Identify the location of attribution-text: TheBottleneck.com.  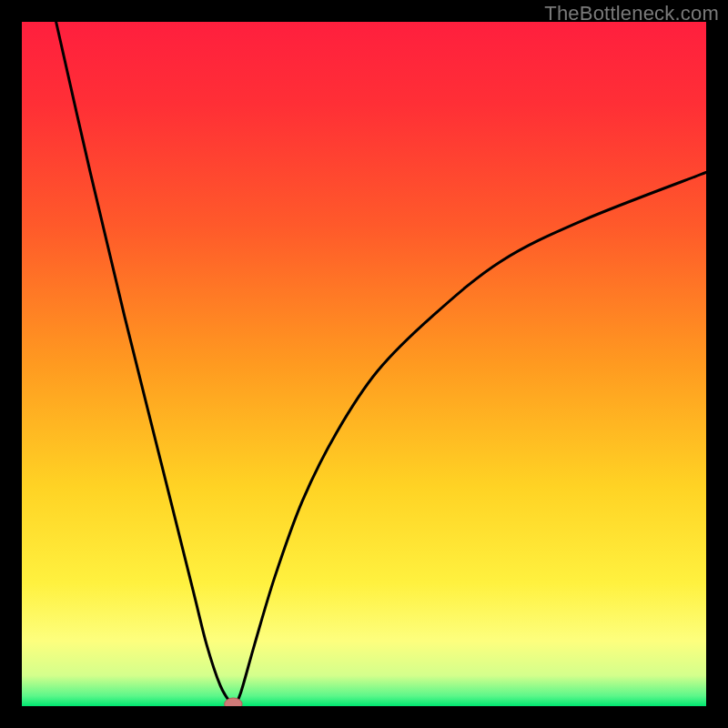
(632, 14).